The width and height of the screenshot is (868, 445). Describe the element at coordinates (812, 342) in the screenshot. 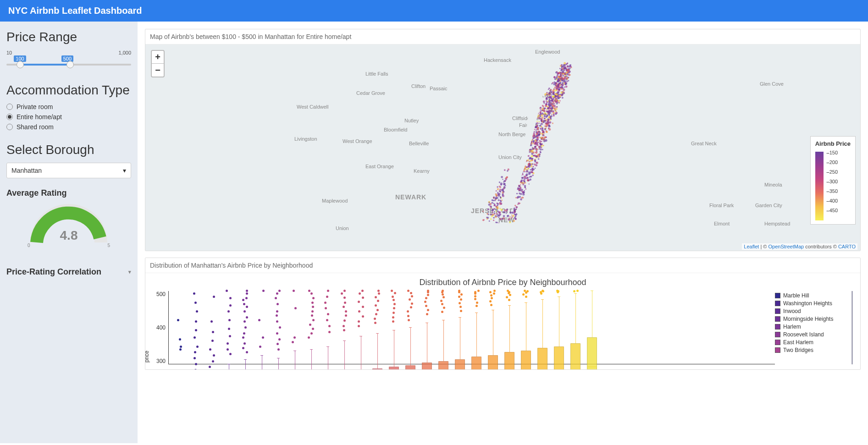

I see `legend-item: East Harlem` at that location.